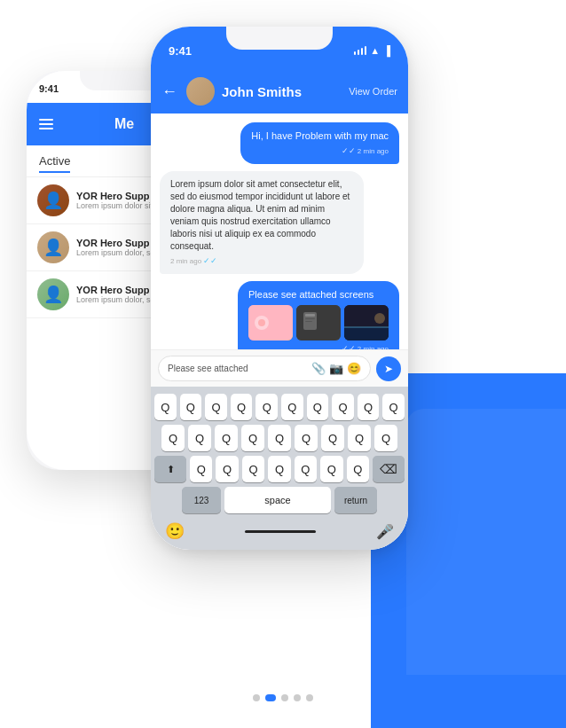  Describe the element at coordinates (306, 438) in the screenshot. I see `key-r6: Q` at that location.